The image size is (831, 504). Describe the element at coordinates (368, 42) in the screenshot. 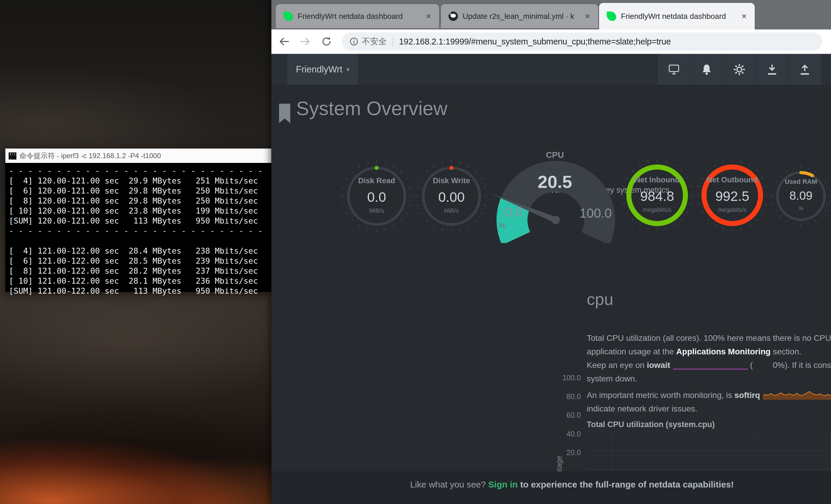

I see `security-indicator: 不安全` at that location.